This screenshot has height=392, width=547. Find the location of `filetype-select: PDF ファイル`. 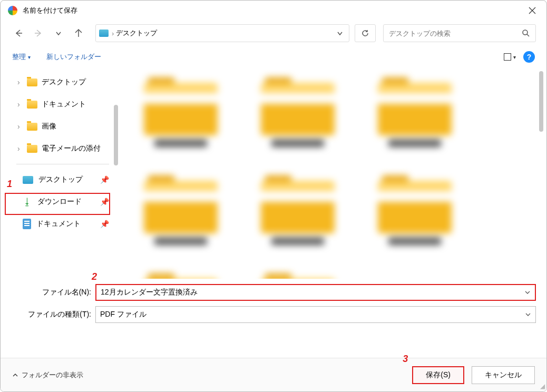

filetype-select: PDF ファイル is located at coordinates (316, 315).